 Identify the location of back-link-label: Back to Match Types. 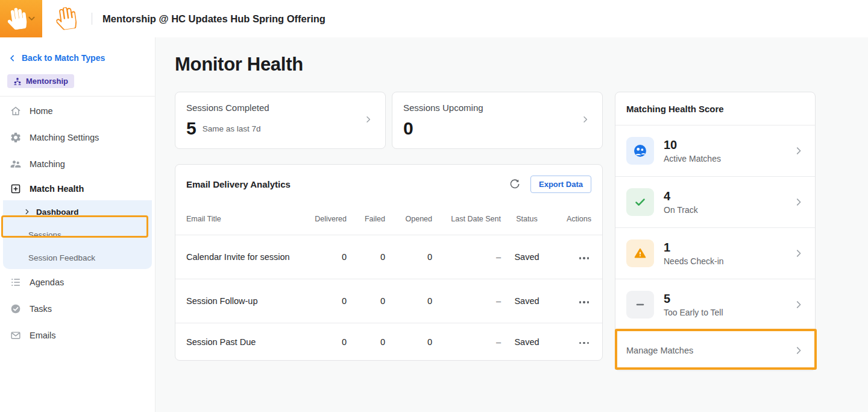
(63, 58).